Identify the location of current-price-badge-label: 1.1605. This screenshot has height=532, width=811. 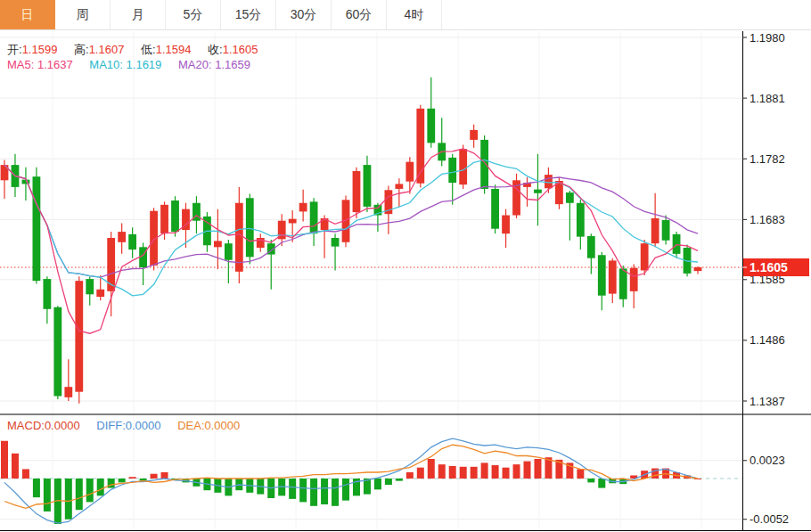
(768, 267).